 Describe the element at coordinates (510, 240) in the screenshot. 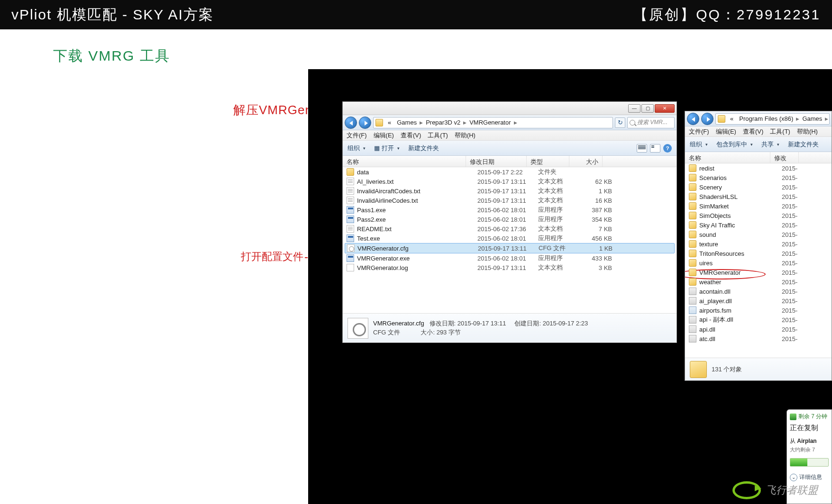

I see `file-list: data2015-09-17 2:22文件夹AI_liveries.txt201…` at that location.